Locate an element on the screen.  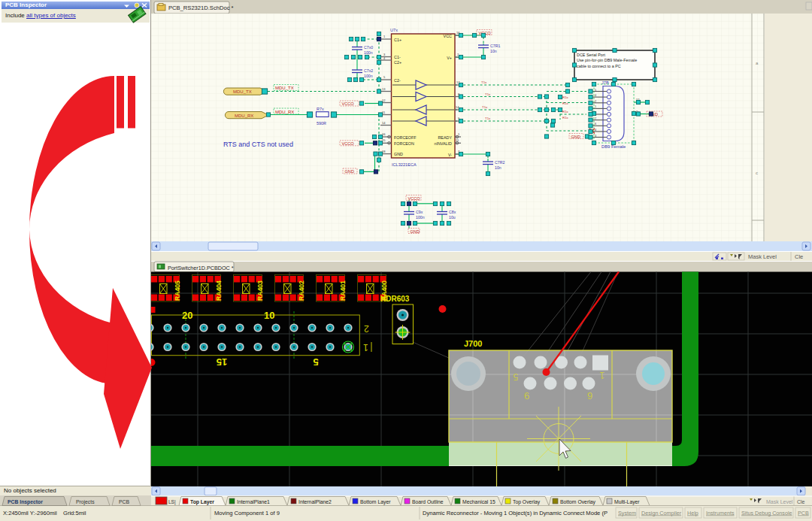
svg-text: C1+ is located at coordinates (398, 40).